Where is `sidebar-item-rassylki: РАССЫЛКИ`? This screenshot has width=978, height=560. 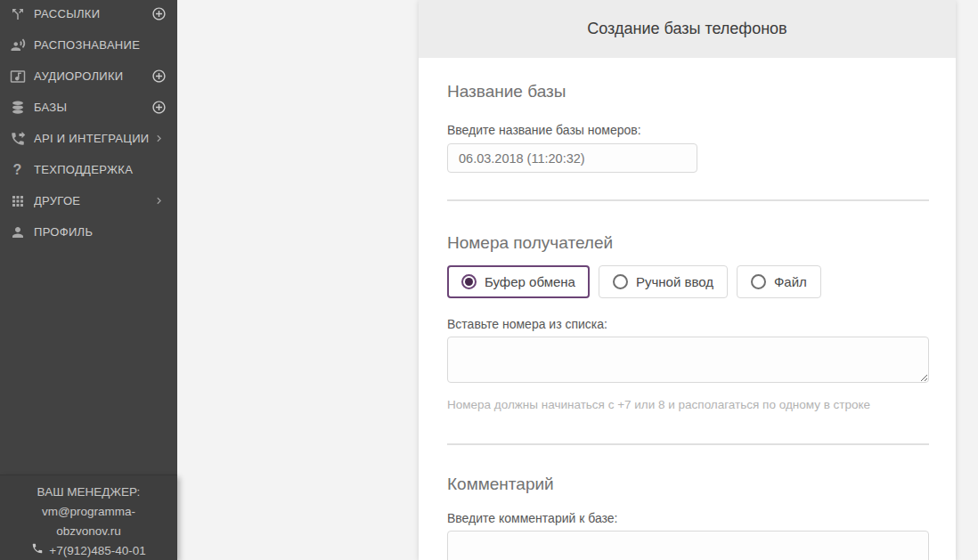 sidebar-item-rassylki: РАССЫЛКИ is located at coordinates (89, 14).